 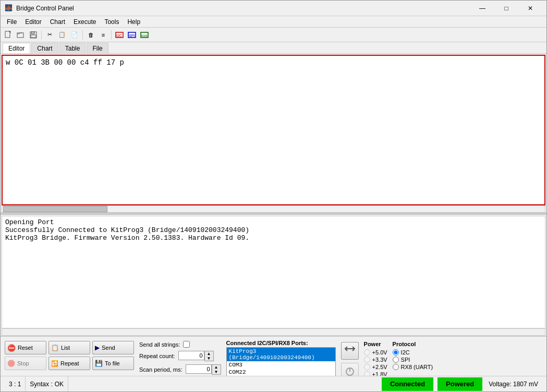 What do you see at coordinates (408, 384) in the screenshot?
I see `connected-button: Connected` at bounding box center [408, 384].